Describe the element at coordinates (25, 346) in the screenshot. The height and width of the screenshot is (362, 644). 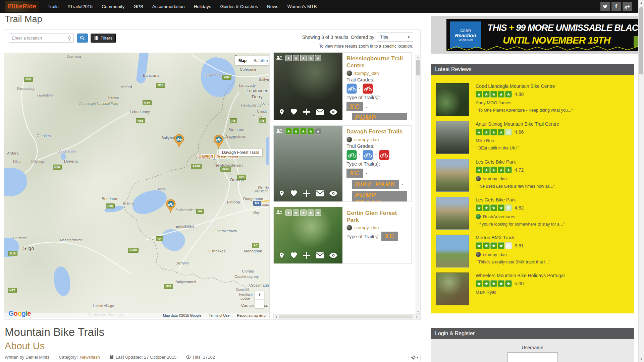
I see `article-subtitle: About Us` at that location.